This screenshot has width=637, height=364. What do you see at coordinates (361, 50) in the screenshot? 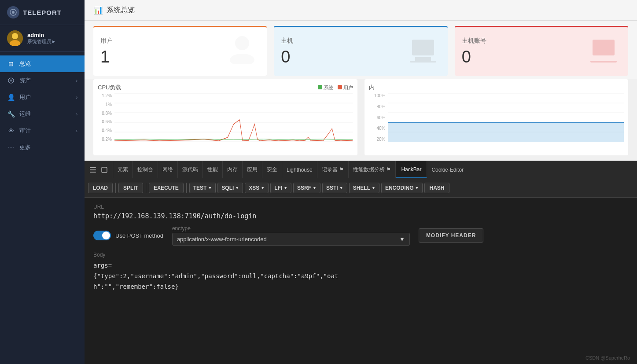
I see `dashboard-cards: 用户 1 主机 0` at bounding box center [361, 50].